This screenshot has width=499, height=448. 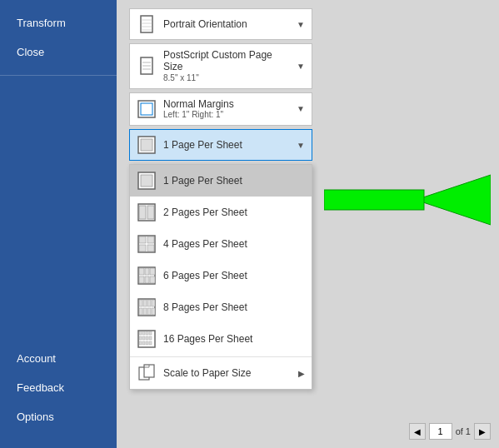 I want to click on menu-item-8pps: 8 Pages Per Sheet, so click(x=221, y=307).